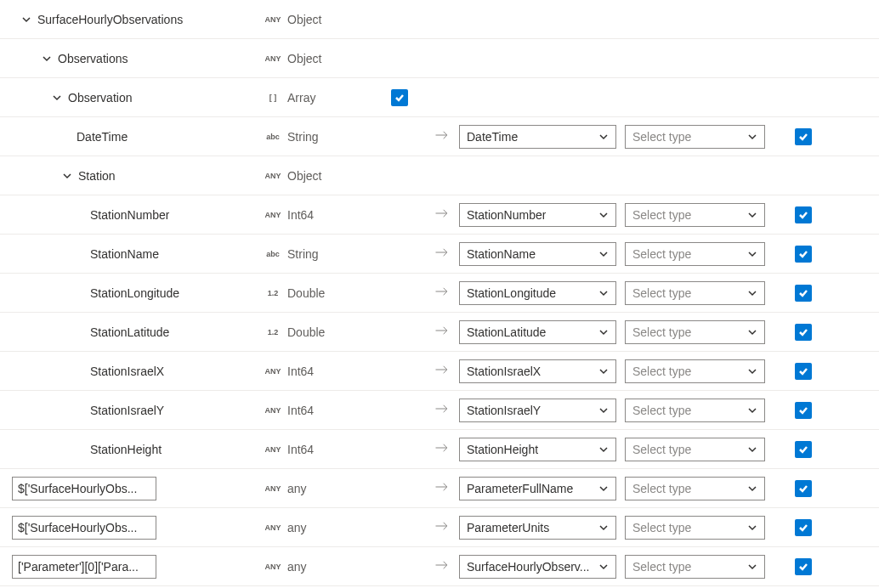  I want to click on column-name-value: SurfaceHourlyObserv..., so click(528, 567).